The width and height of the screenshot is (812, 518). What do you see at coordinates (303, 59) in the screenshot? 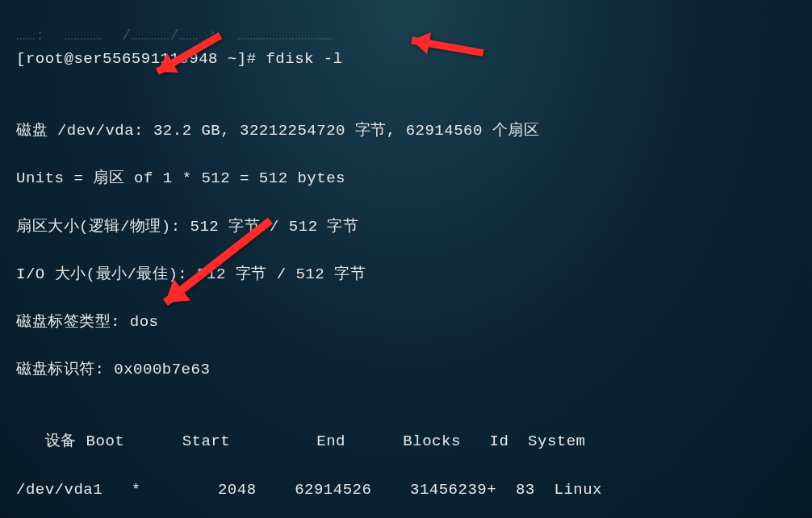
I see `command-text: fdisk -l` at bounding box center [303, 59].